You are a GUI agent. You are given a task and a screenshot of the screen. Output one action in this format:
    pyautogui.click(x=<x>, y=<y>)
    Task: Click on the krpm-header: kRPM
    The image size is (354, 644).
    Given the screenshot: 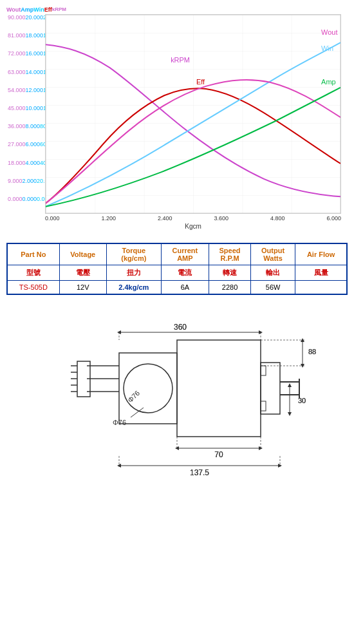 What is the action you would take?
    pyautogui.click(x=59, y=10)
    